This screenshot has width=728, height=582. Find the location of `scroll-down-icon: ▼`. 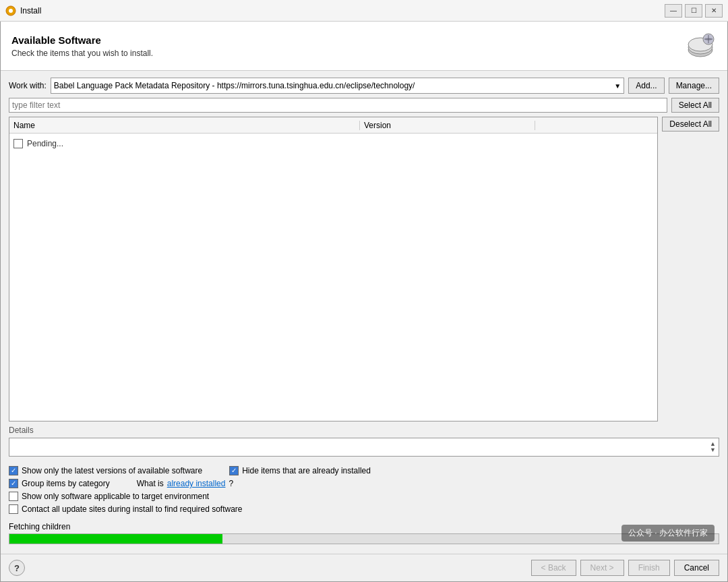

scroll-down-icon: ▼ is located at coordinates (713, 450).